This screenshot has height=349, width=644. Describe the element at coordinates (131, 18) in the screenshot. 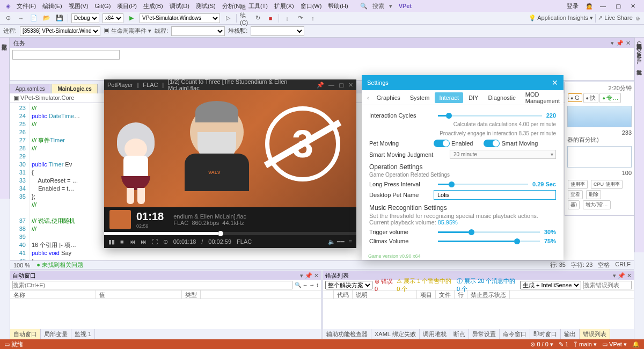

I see `start-debug-icon: ▶` at that location.